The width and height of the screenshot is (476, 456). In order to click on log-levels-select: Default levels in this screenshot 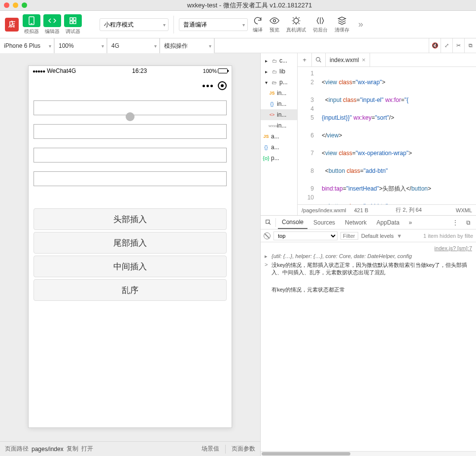, I will do `click(377, 236)`.